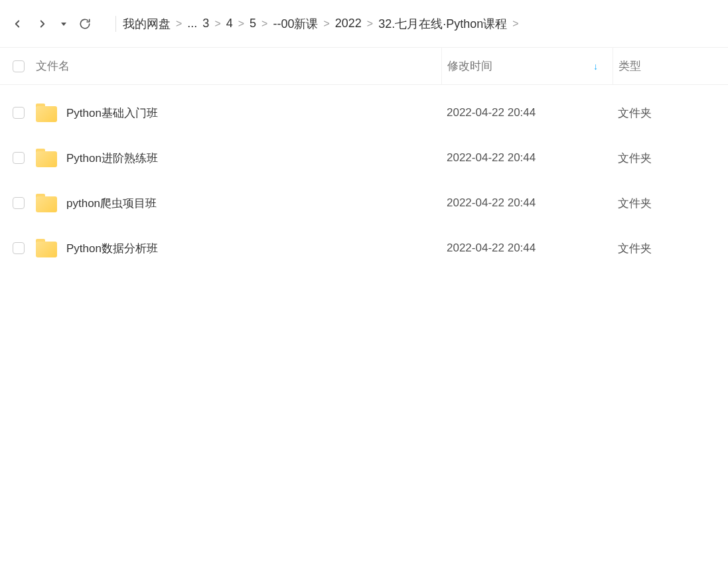 The image size is (728, 570). I want to click on select-all-col, so click(19, 66).